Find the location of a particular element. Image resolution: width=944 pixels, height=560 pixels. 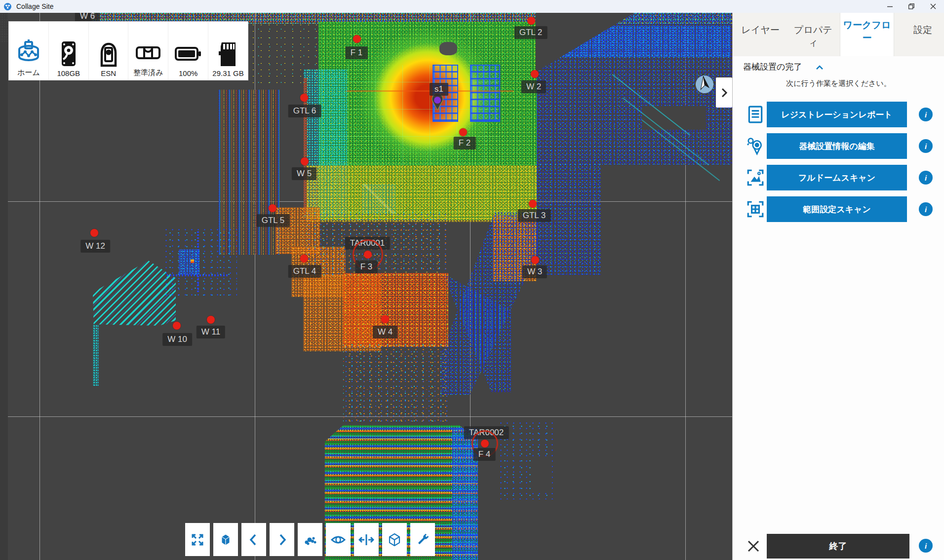

marker-label: GTL 5 is located at coordinates (274, 221).